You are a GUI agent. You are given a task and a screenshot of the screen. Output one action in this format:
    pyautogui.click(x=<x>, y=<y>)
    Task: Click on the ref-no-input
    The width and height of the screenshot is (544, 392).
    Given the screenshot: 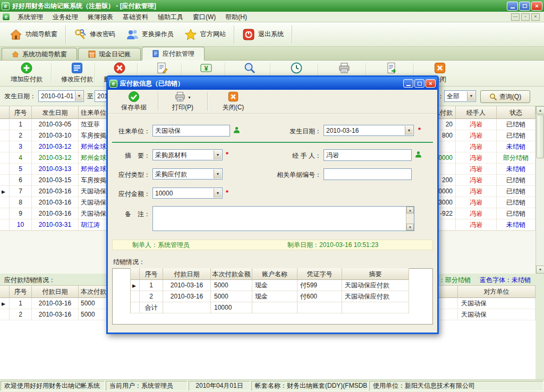 What is the action you would take?
    pyautogui.click(x=368, y=174)
    